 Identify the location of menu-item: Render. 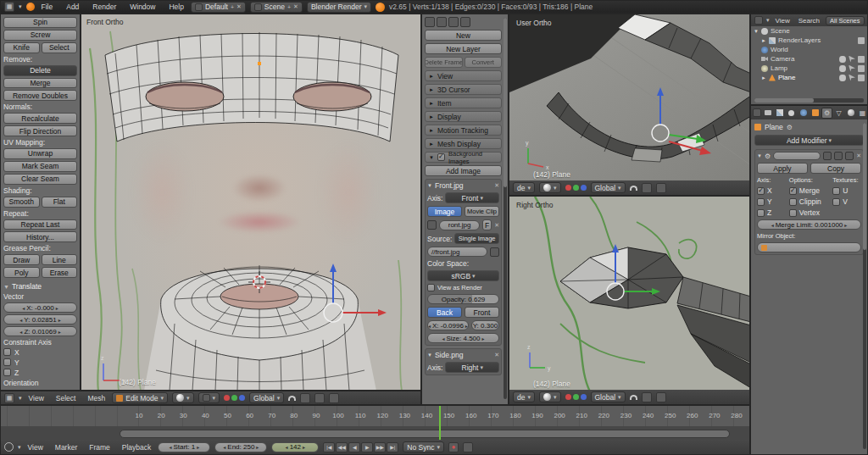
(104, 7).